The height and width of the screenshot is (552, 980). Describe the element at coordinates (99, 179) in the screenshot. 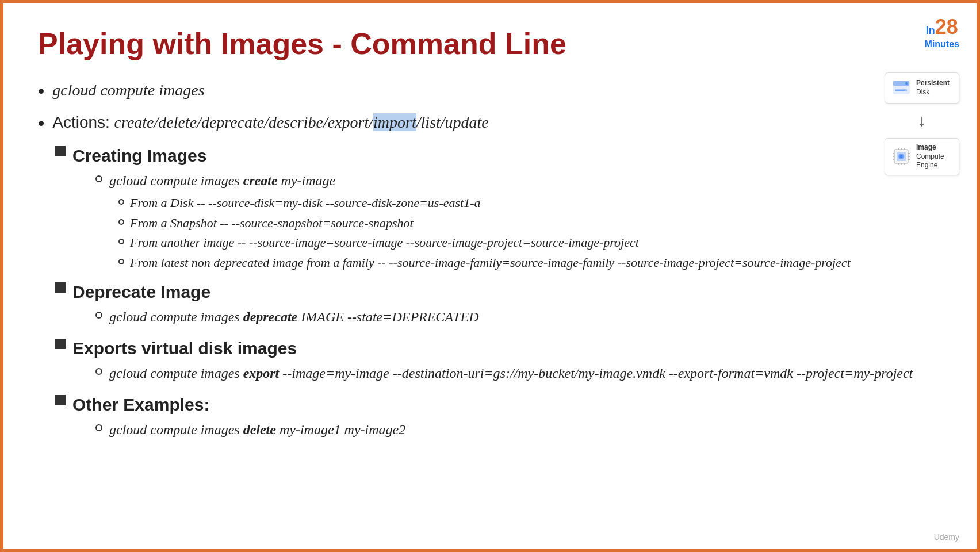

I see `circle-marker-create` at that location.